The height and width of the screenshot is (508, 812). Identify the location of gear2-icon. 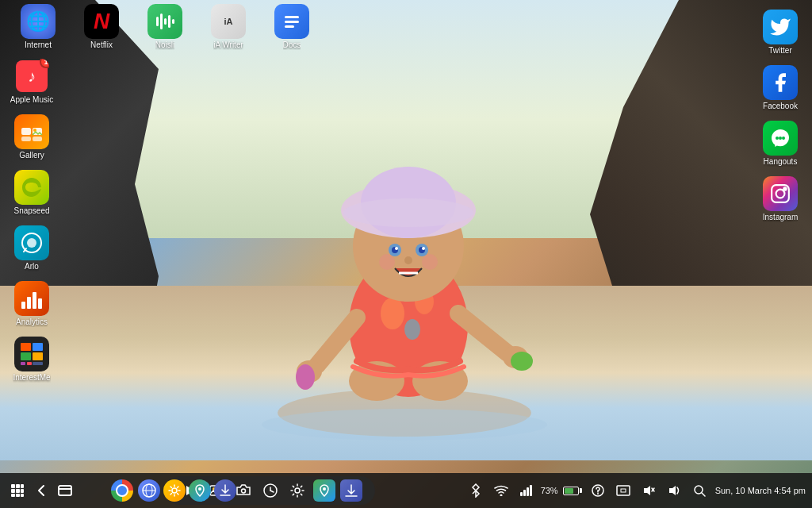
(174, 491).